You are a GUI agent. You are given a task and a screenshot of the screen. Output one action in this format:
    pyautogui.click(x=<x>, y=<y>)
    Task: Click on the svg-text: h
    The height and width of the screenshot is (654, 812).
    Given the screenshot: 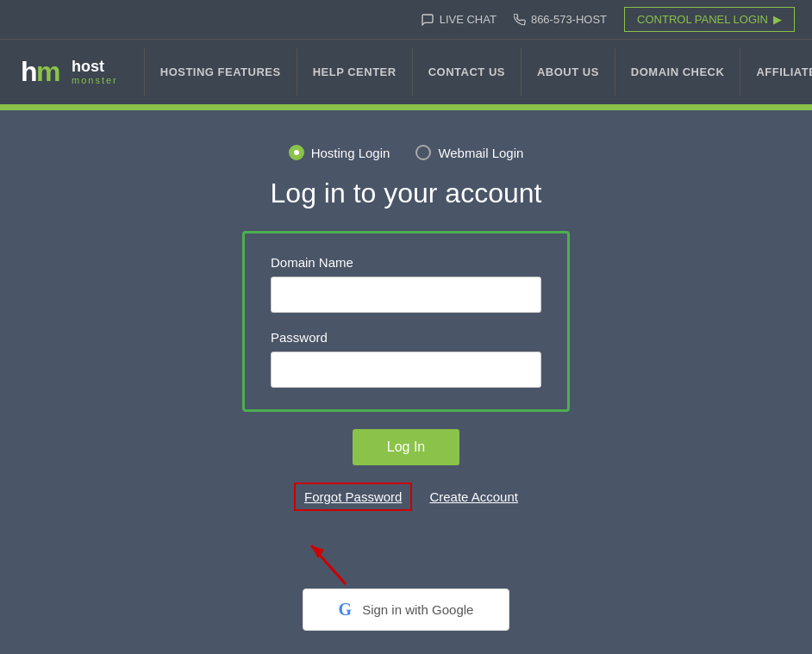 What is the action you would take?
    pyautogui.click(x=29, y=72)
    